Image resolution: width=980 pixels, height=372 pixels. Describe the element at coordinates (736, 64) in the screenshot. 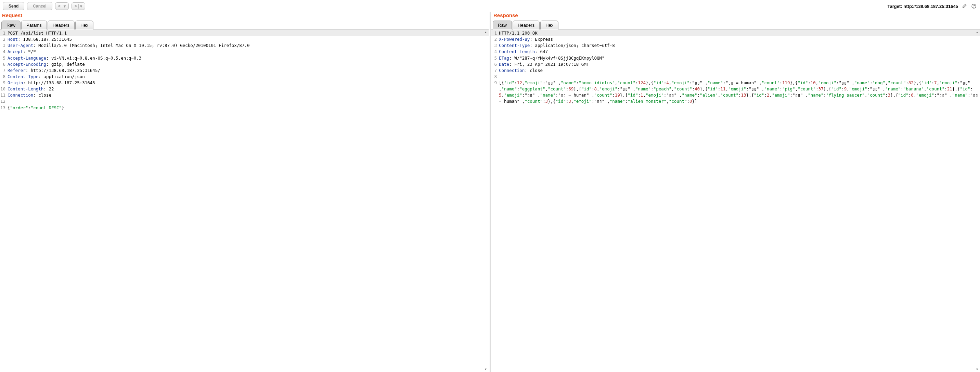

I see `editor-line: 6Date: Fri, 23 Apr 2021 19:07:18 GMT` at that location.